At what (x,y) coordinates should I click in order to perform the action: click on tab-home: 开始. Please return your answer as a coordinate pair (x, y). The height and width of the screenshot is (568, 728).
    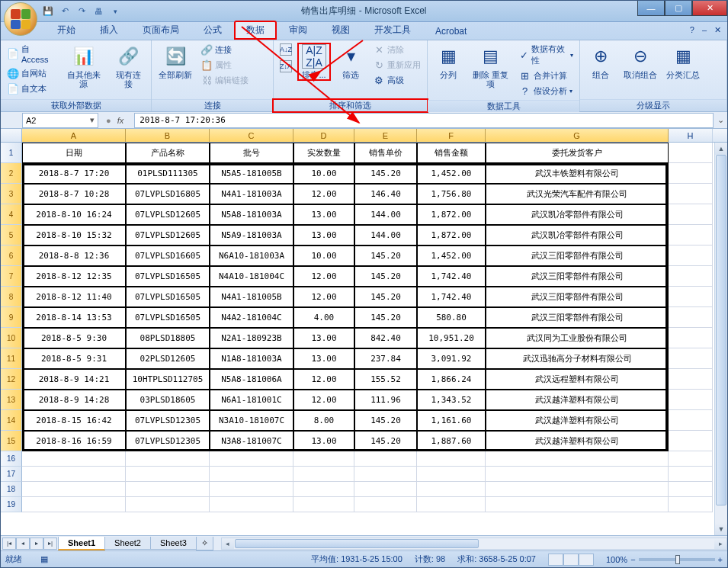
    Looking at the image, I should click on (66, 30).